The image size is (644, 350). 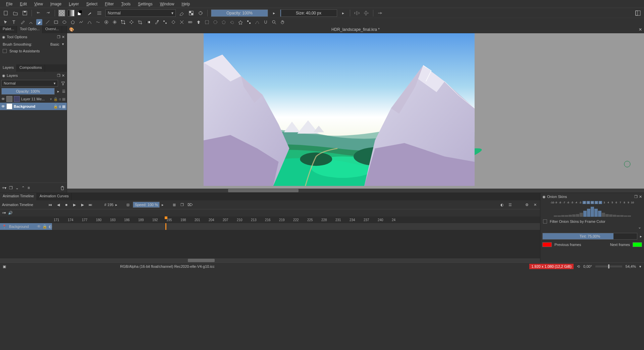 What do you see at coordinates (343, 13) in the screenshot?
I see `size-stepper-icon: ▸` at bounding box center [343, 13].